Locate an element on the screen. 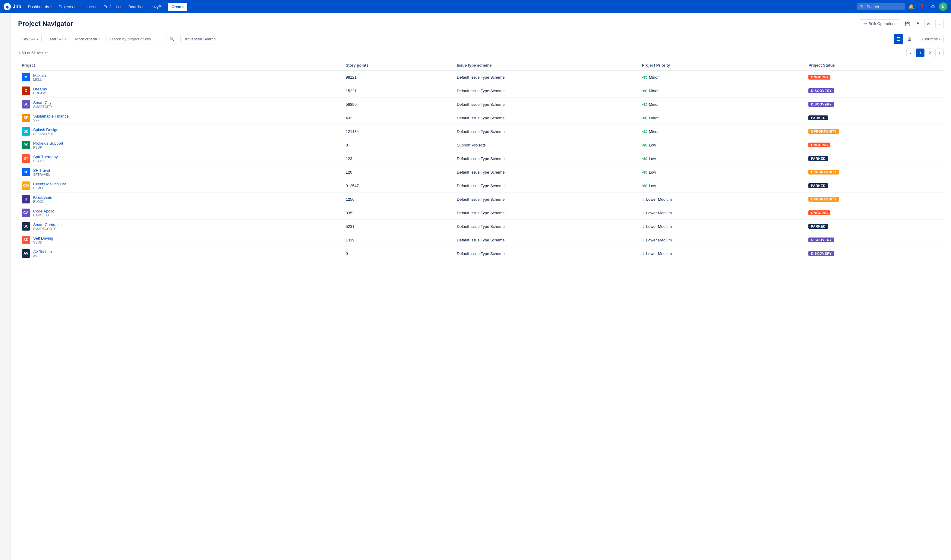 The image size is (951, 560). jira-logo-icon is located at coordinates (8, 7).